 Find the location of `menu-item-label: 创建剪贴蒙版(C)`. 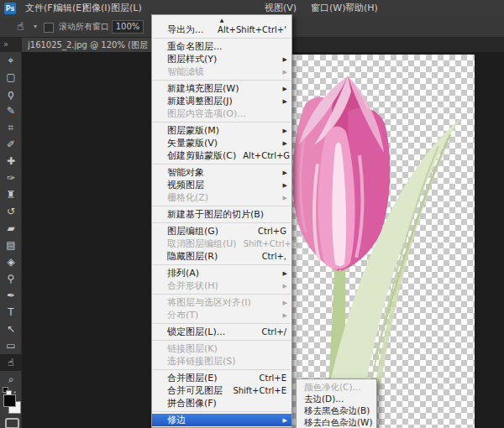

menu-item-label: 创建剪贴蒙版(C) is located at coordinates (202, 156).